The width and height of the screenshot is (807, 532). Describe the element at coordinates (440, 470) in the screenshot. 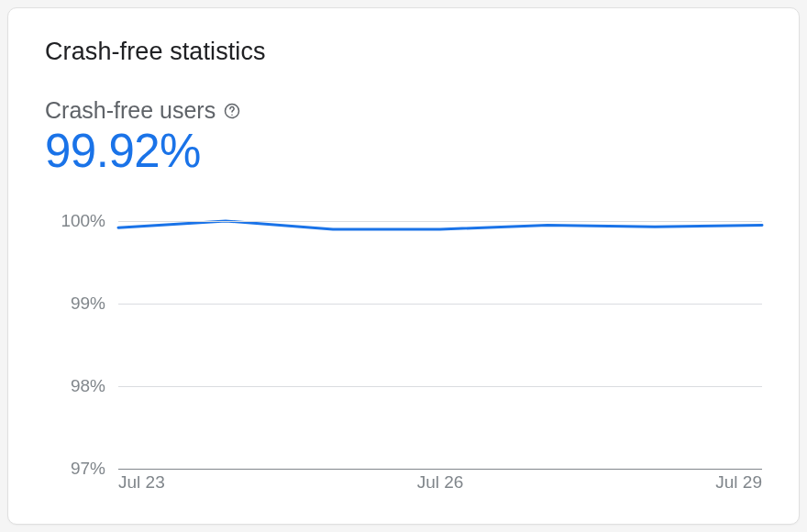

I see `axis-line` at that location.